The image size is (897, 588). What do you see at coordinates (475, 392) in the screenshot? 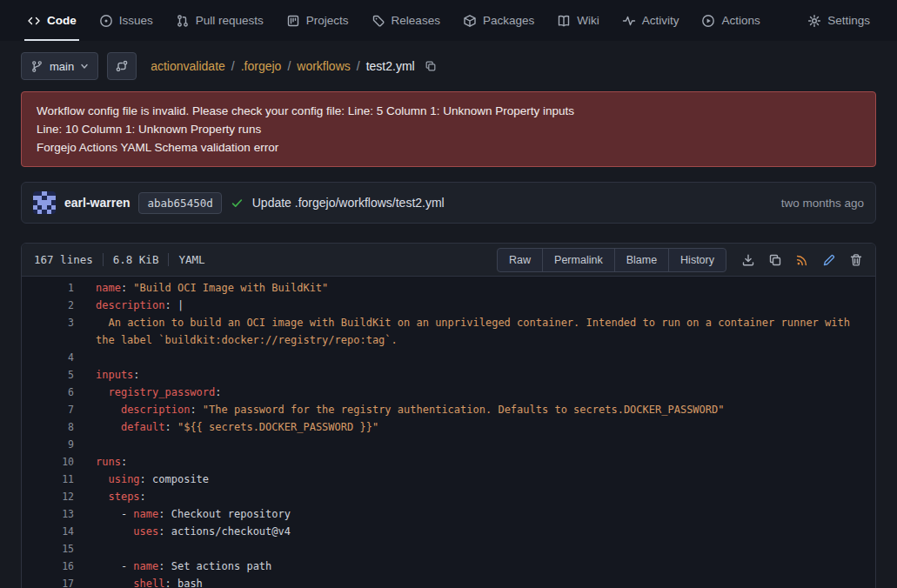
I see `line-content: registry_password:` at bounding box center [475, 392].